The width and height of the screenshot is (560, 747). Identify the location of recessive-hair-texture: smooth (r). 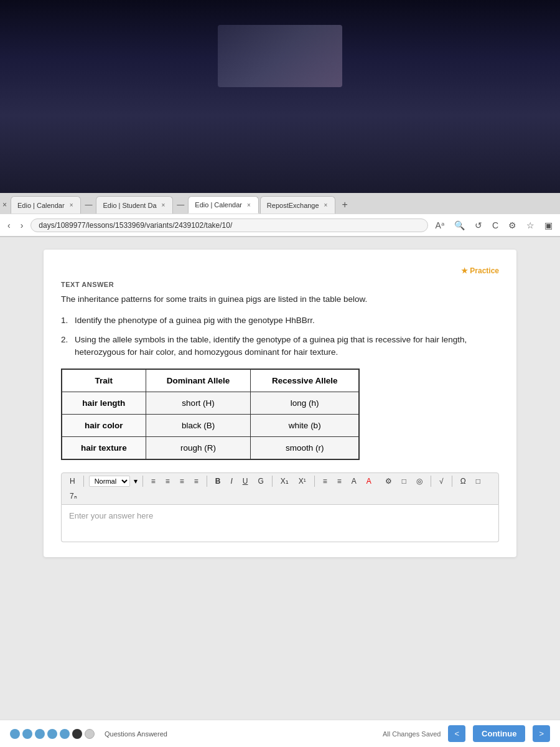
(305, 448).